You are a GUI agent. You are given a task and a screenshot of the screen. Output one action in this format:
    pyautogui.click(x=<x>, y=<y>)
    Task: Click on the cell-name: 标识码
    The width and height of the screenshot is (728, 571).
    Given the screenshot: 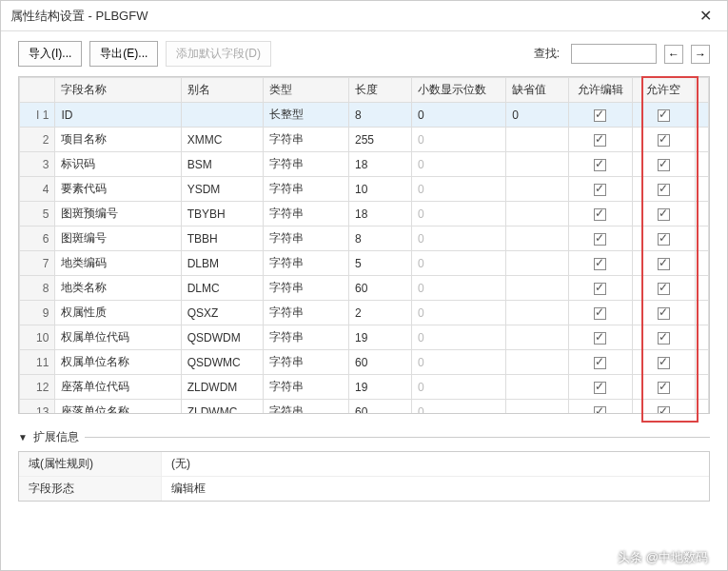 What is the action you would take?
    pyautogui.click(x=118, y=165)
    